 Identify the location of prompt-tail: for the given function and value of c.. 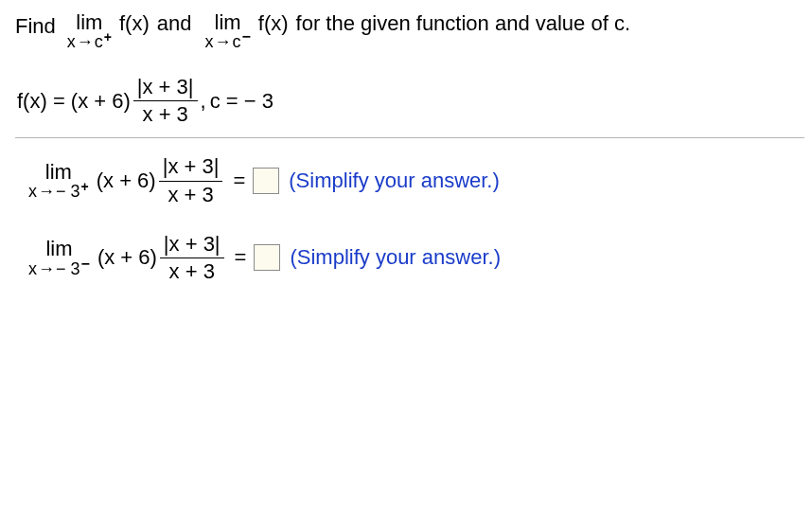
(464, 24).